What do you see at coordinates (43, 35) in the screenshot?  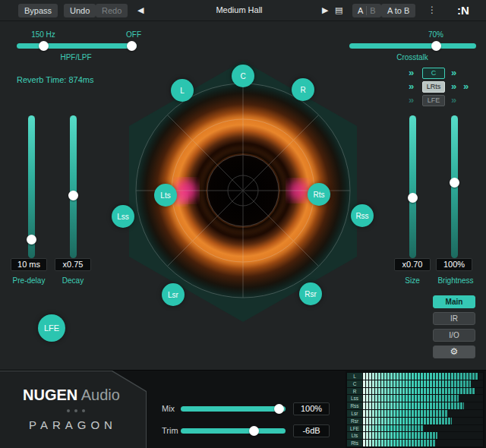 I see `hpf-value: 150 Hz` at bounding box center [43, 35].